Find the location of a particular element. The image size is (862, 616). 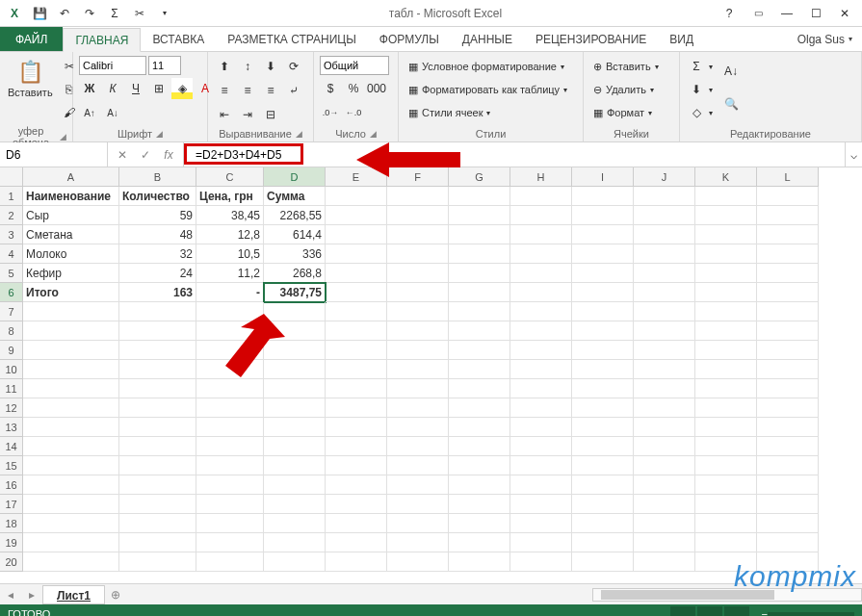

tab-page-layout: РАЗМЕТКА СТРАНИЦЫ is located at coordinates (292, 38).